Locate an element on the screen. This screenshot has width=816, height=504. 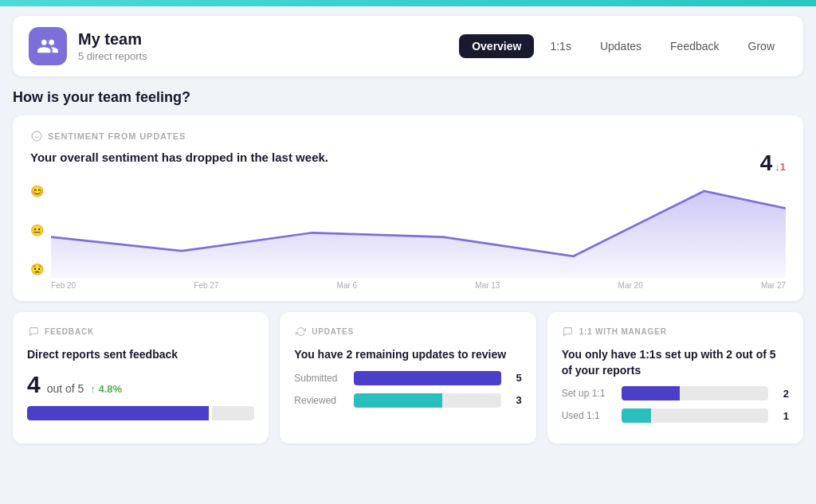
oneone-section-label: 1:1 WITH MANAGER is located at coordinates (676, 331).